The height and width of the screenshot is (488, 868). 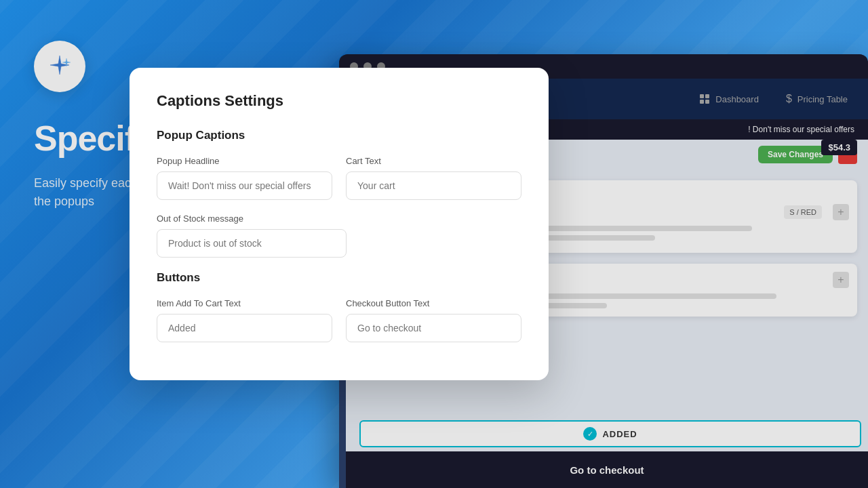 What do you see at coordinates (339, 236) in the screenshot?
I see `out-of-stock-row: Out of Stock message` at bounding box center [339, 236].